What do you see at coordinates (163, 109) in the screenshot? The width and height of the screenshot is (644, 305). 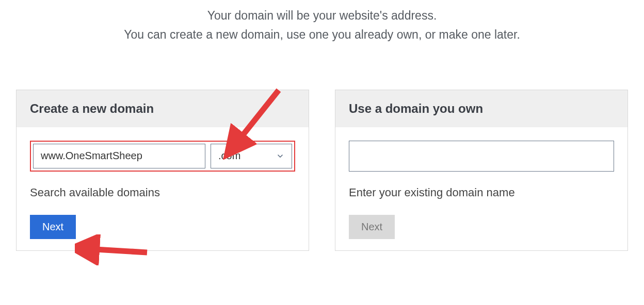 I see `create-card-title: Create a new domain` at bounding box center [163, 109].